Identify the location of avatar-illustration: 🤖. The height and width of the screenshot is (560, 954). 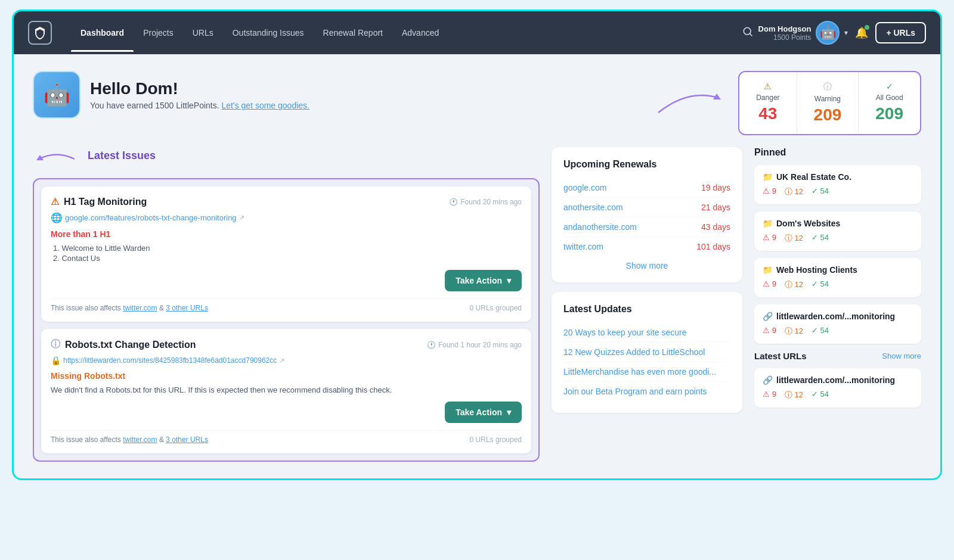
(57, 95).